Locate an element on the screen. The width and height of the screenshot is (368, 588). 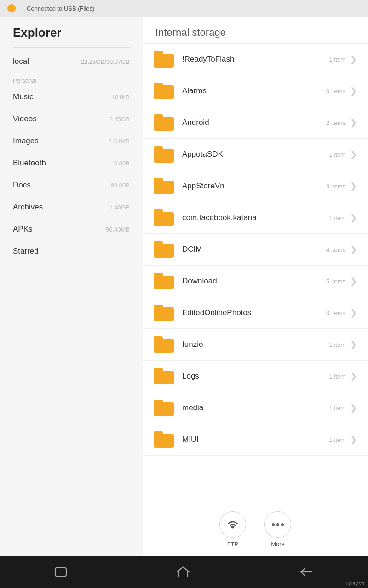
folder-name: funzio is located at coordinates (256, 345).